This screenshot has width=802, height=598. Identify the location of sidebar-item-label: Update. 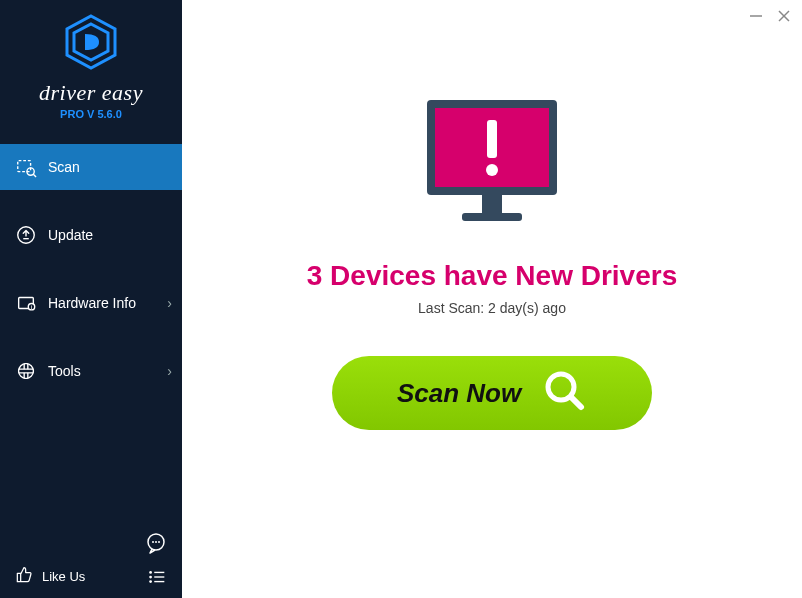
(70, 235).